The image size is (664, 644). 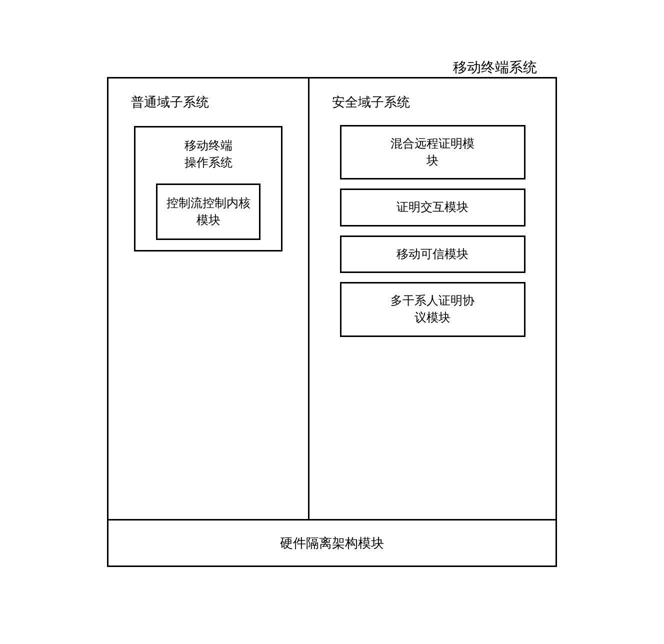 What do you see at coordinates (432, 254) in the screenshot?
I see `module-title-3: 移动可信模块` at bounding box center [432, 254].